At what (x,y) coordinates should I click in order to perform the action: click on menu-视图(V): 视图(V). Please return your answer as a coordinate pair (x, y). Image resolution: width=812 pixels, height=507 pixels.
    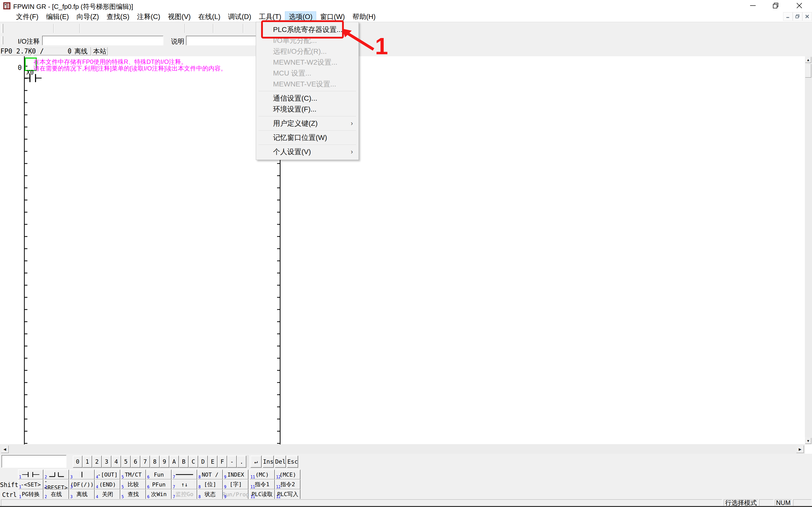
    Looking at the image, I should click on (179, 17).